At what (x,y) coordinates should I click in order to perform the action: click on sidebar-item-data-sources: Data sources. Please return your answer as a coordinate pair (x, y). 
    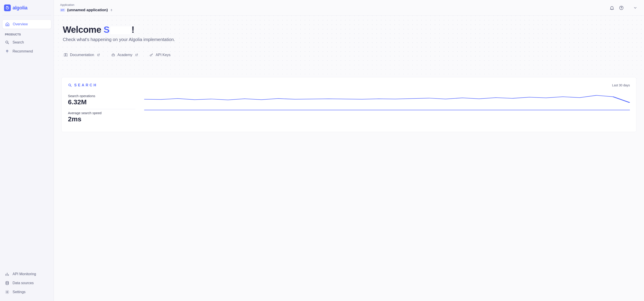
    Looking at the image, I should click on (27, 283).